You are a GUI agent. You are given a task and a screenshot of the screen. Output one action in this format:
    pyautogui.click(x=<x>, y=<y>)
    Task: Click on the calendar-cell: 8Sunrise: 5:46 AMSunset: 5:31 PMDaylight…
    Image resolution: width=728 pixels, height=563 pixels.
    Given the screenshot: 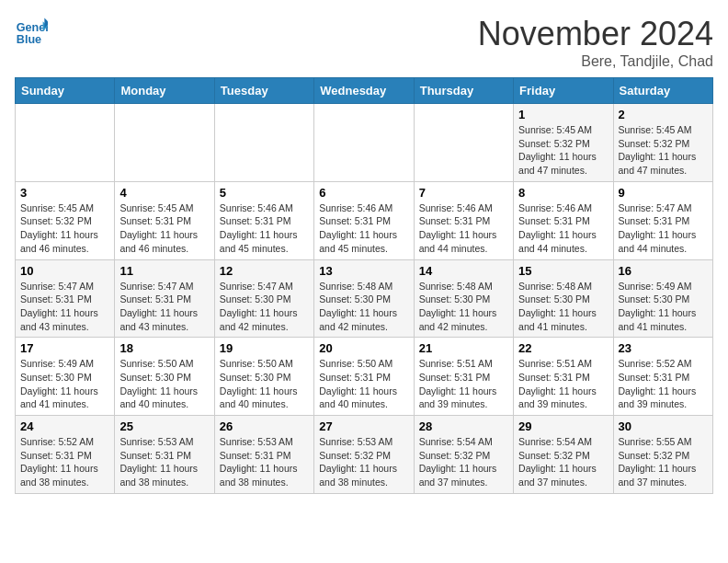 What is the action you would take?
    pyautogui.click(x=563, y=221)
    